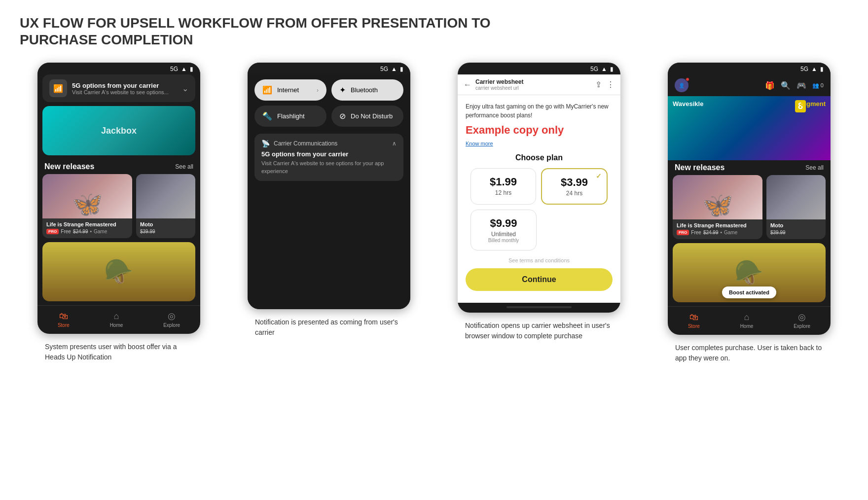 This screenshot has width=868, height=500. What do you see at coordinates (64, 317) in the screenshot?
I see `store-icon-1: 🛍` at bounding box center [64, 317].